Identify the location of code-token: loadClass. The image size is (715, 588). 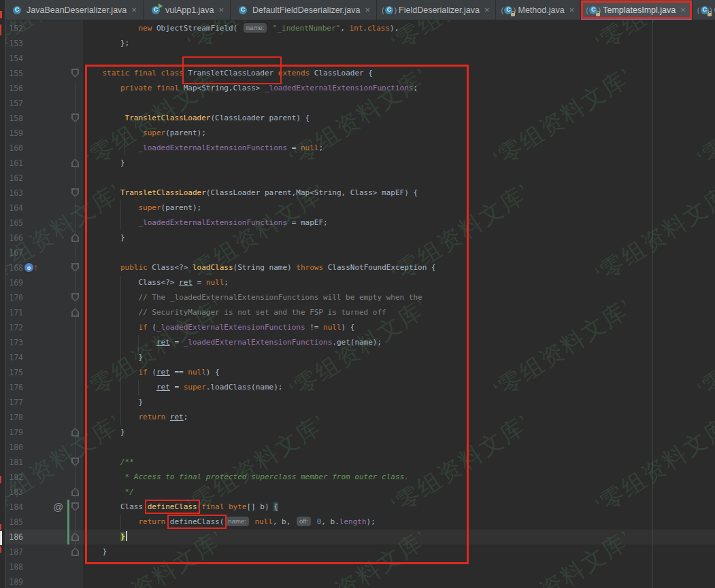
(213, 268).